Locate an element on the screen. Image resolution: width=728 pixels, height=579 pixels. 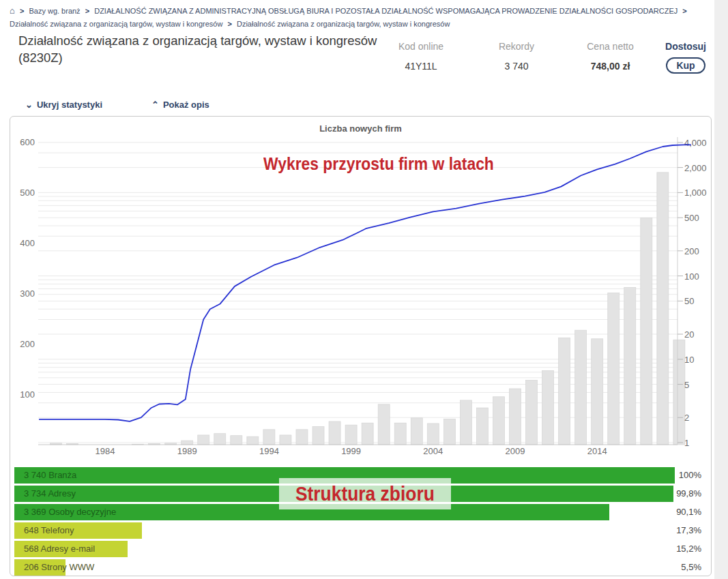
stat-value: 3 740 is located at coordinates (516, 66).